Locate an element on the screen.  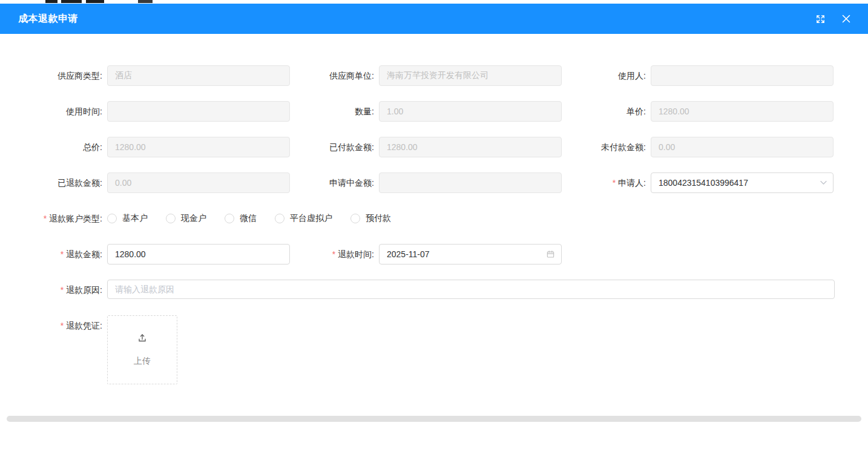
total-price-label: 总价: is located at coordinates (63, 147).